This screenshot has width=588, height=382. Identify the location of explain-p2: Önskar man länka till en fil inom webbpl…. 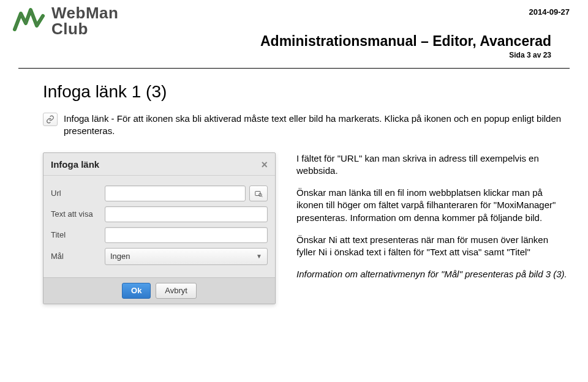
(433, 206).